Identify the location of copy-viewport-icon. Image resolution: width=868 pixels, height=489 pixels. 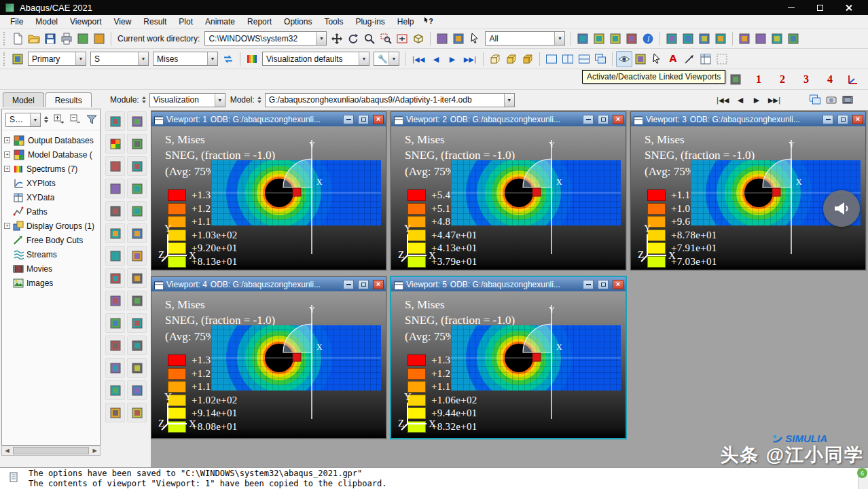
(583, 39).